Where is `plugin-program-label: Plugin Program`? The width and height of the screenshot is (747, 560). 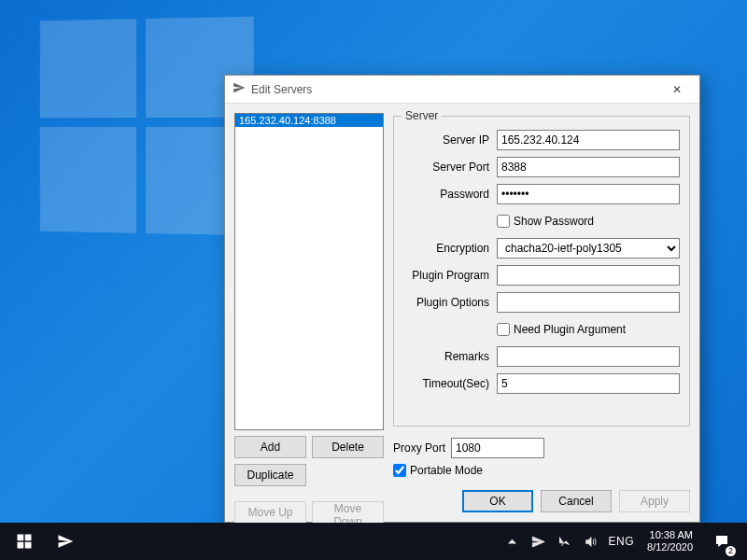 plugin-program-label: Plugin Program is located at coordinates (449, 275).